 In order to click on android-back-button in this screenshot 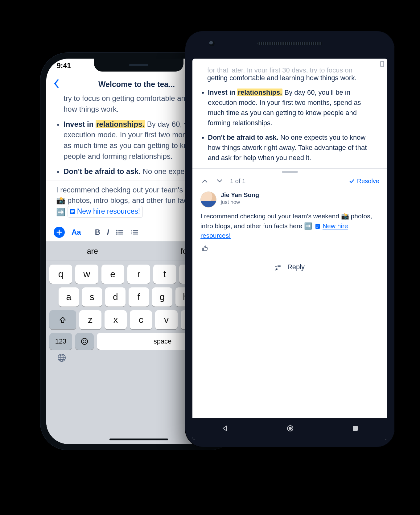, I will do `click(225, 429)`.